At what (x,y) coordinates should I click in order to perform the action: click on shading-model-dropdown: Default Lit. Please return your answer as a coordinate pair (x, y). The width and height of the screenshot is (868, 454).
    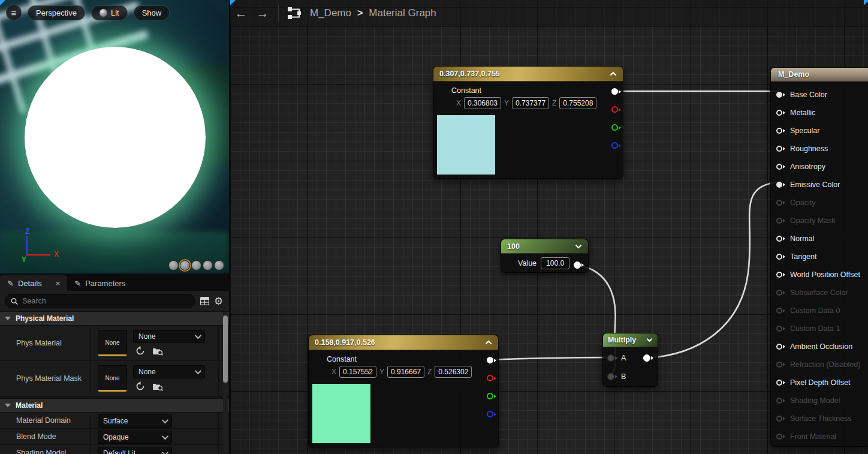
    Looking at the image, I should click on (135, 450).